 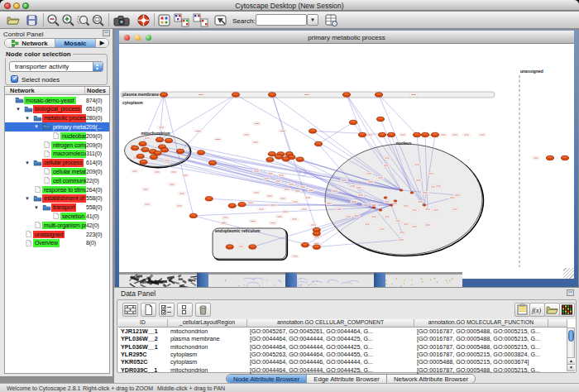 I want to click on tab-mosaic: Mosaic, so click(x=76, y=43).